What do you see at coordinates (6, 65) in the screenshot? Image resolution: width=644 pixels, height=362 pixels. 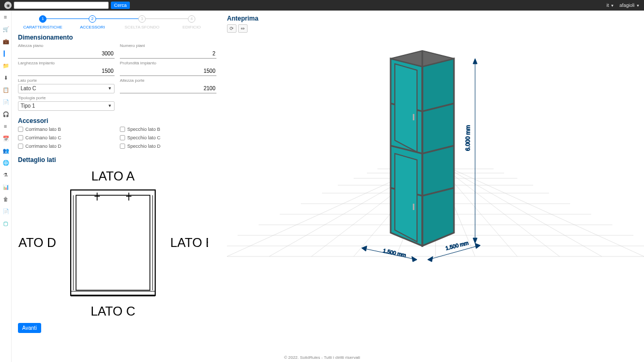 I see `folder-icon: 📁` at bounding box center [6, 65].